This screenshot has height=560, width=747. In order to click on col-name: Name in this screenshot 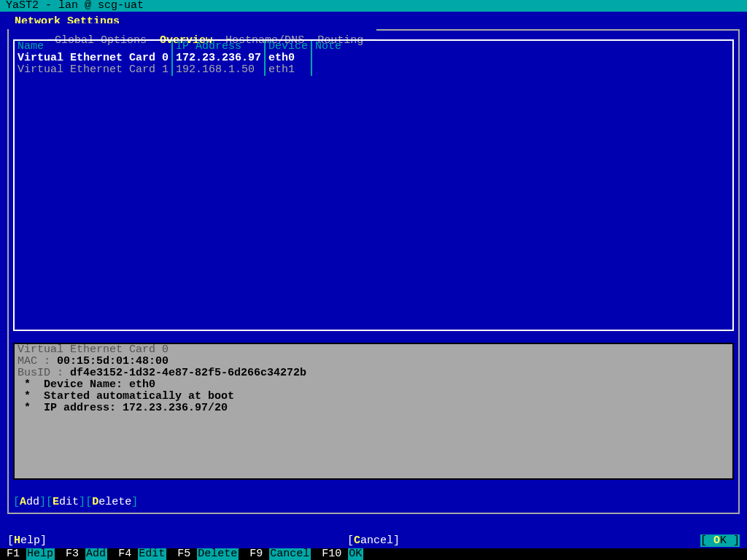, I will do `click(93, 47)`.